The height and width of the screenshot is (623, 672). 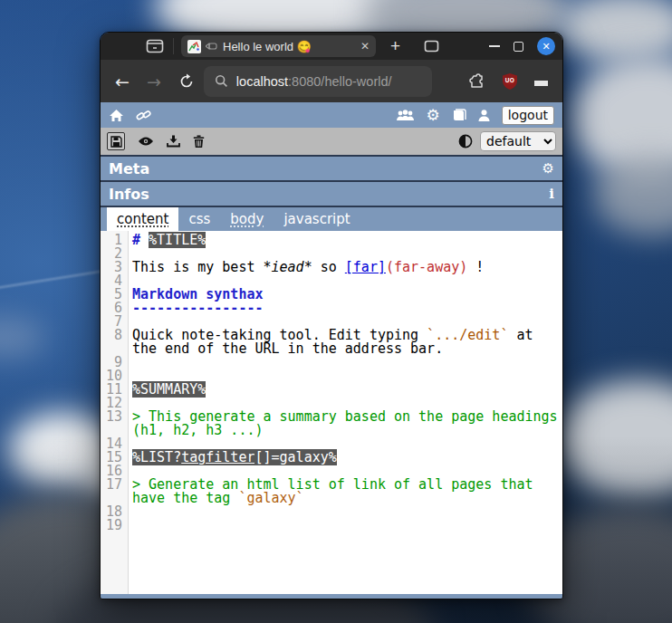 What do you see at coordinates (143, 219) in the screenshot?
I see `tab-content: content` at bounding box center [143, 219].